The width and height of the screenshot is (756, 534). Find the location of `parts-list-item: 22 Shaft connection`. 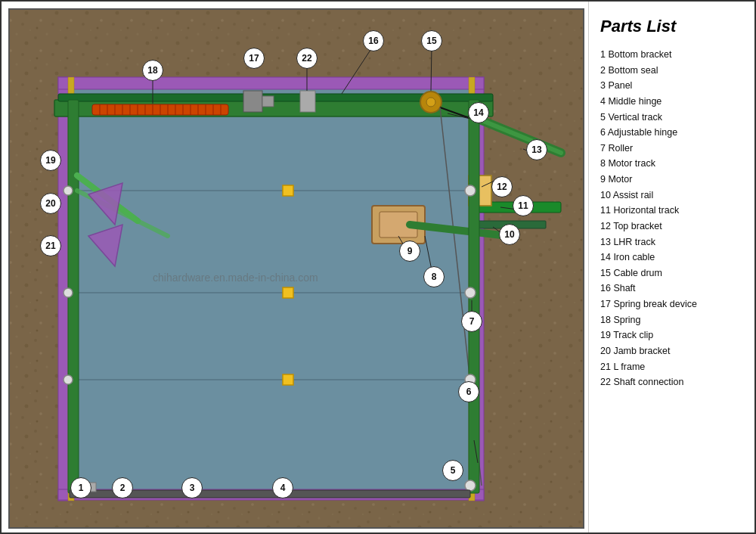

parts-list-item: 22 Shaft connection is located at coordinates (671, 383).